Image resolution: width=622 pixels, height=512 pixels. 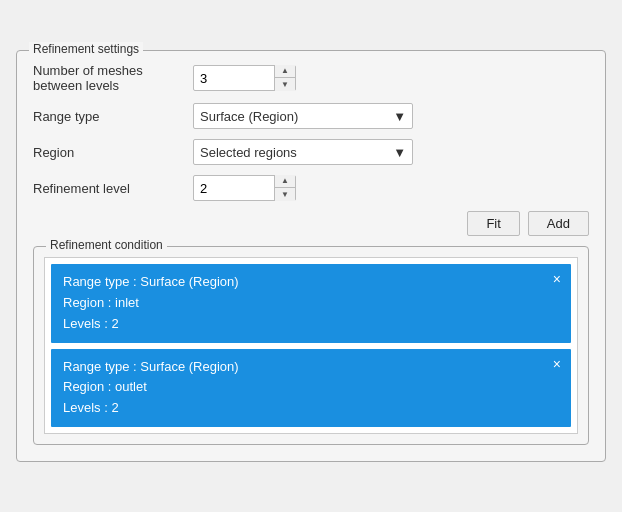 What do you see at coordinates (311, 408) in the screenshot?
I see `condition-item-1-line3: Levels : 2` at bounding box center [311, 408].